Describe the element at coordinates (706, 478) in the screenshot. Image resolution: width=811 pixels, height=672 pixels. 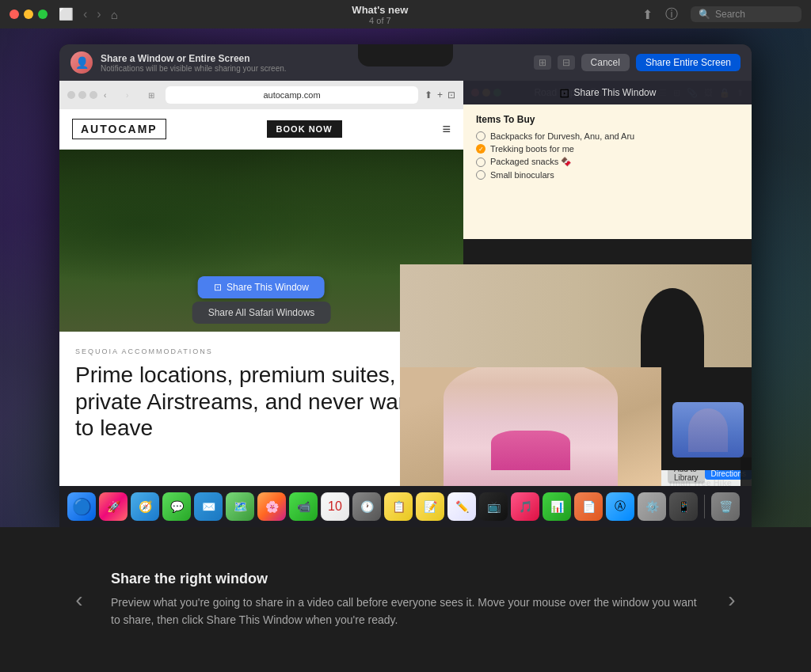
I see `map-button-row: Add to Library Directions` at that location.